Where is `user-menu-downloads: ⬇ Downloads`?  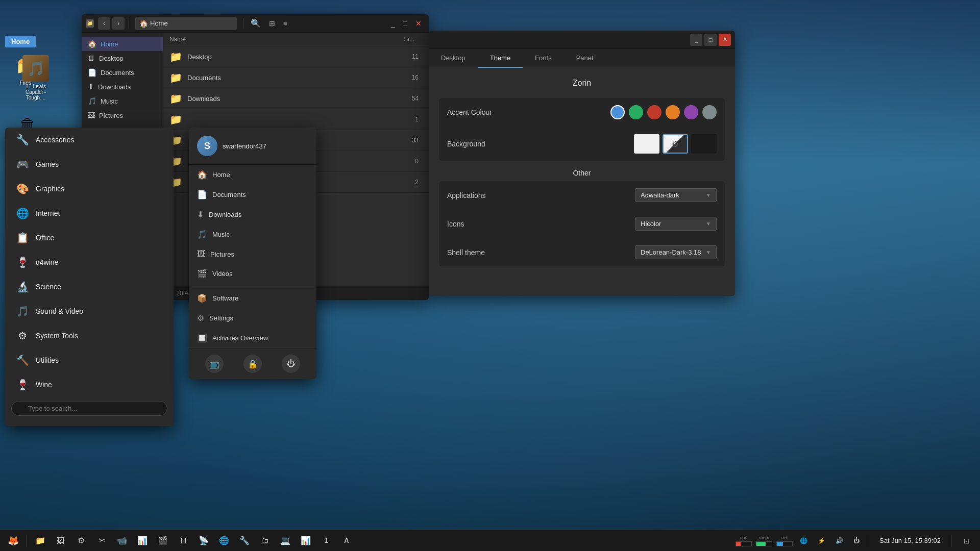 user-menu-downloads: ⬇ Downloads is located at coordinates (253, 214).